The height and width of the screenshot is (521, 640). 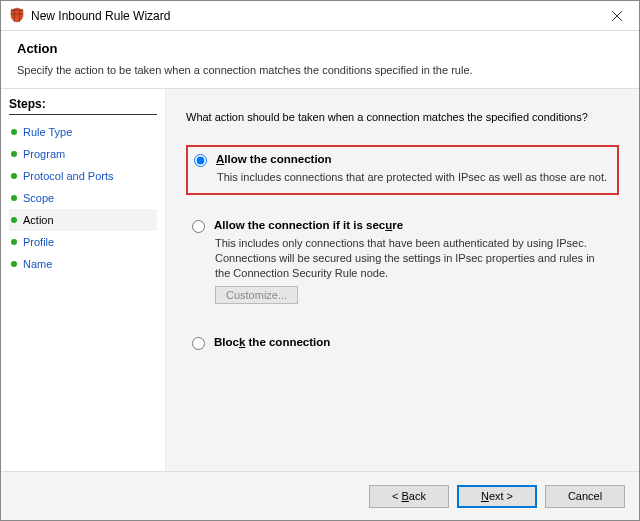 I want to click on option-block-connection: Block the connection, so click(x=402, y=344).